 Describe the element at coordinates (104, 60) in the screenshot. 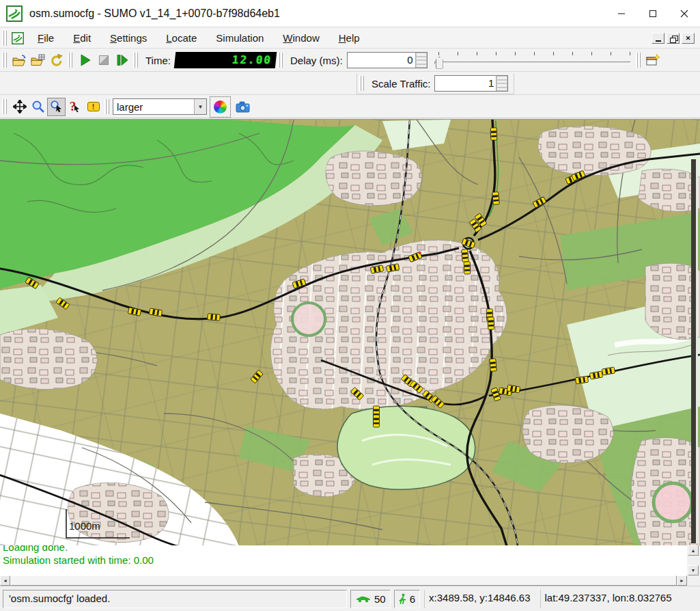

I see `stop-icon` at that location.